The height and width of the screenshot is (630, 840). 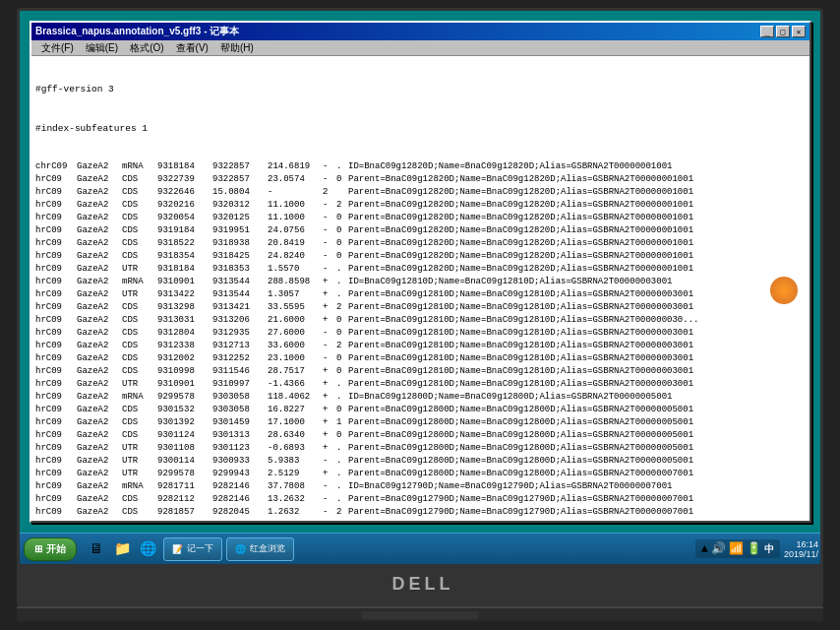 What do you see at coordinates (122, 549) in the screenshot?
I see `taskbar-icon-2: 📁` at bounding box center [122, 549].